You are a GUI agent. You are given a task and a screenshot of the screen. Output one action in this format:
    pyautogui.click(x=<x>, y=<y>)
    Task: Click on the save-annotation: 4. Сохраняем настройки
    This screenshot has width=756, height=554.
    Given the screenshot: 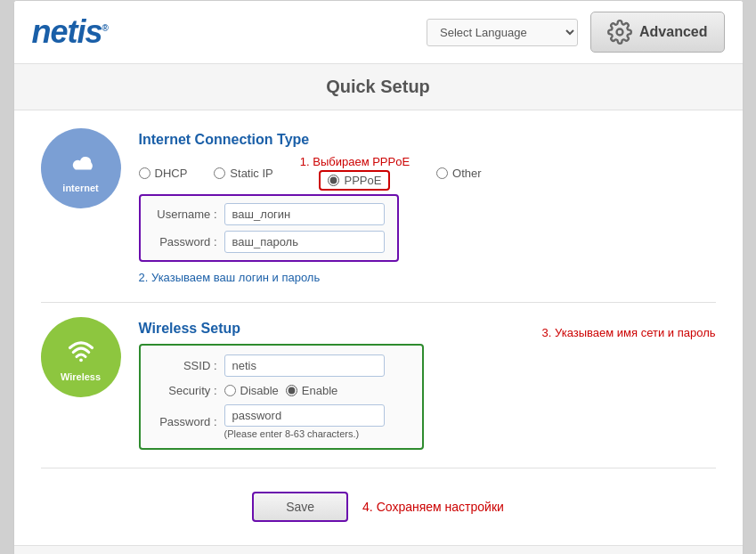 What is the action you would take?
    pyautogui.click(x=433, y=507)
    